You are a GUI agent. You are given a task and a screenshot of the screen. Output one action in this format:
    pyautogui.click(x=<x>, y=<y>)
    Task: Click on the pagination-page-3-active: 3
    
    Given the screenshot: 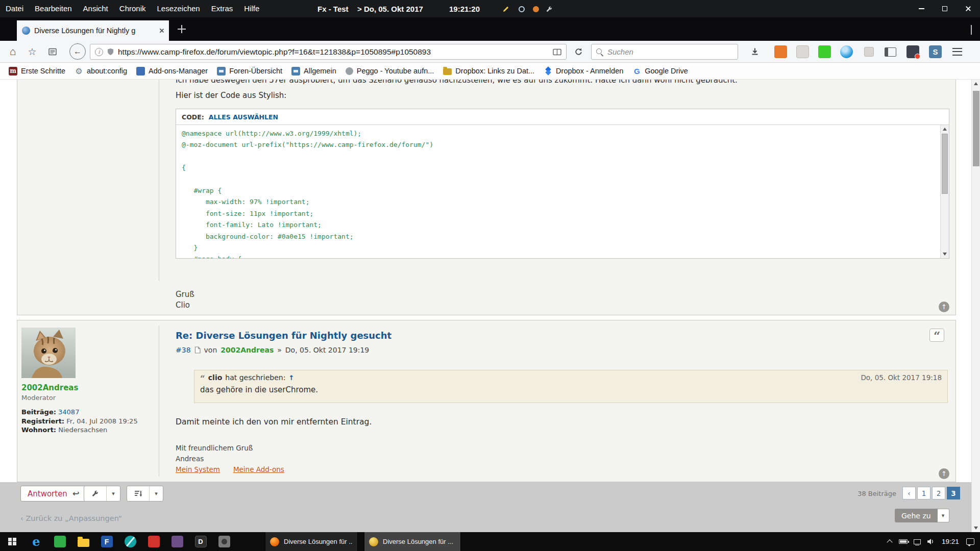 What is the action you would take?
    pyautogui.click(x=953, y=493)
    